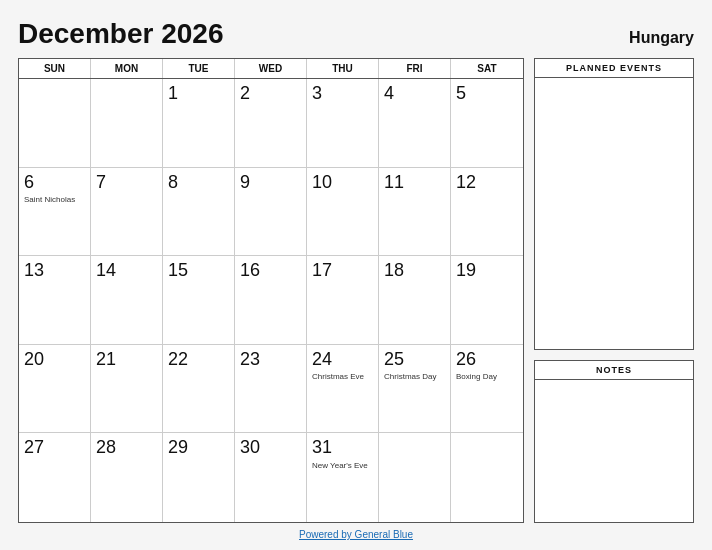 The width and height of the screenshot is (712, 550). What do you see at coordinates (271, 212) in the screenshot?
I see `table-row: 9` at bounding box center [271, 212].